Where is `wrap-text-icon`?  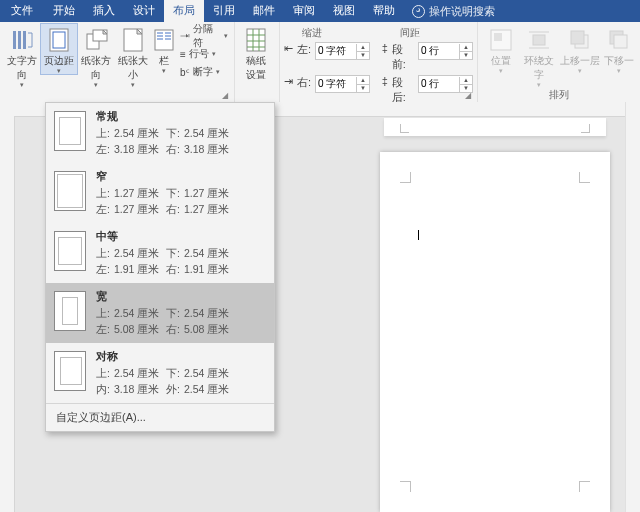 wrap-text-icon is located at coordinates (539, 40).